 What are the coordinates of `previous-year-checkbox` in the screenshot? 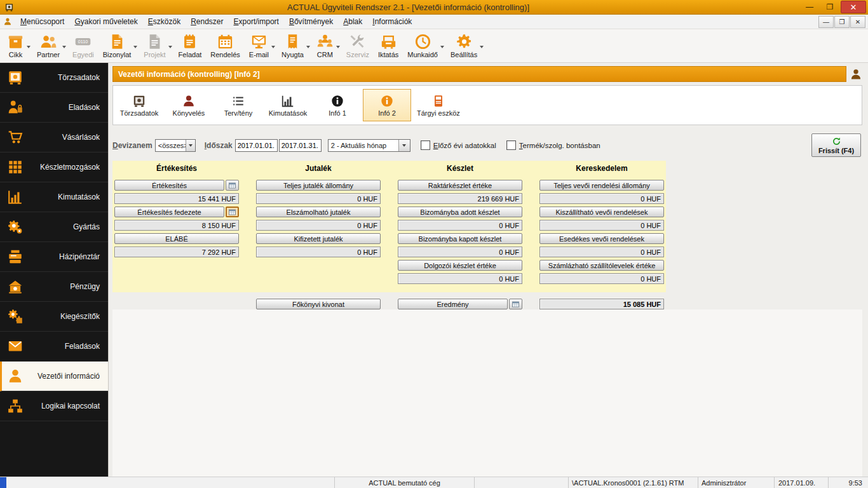 It's located at (426, 145).